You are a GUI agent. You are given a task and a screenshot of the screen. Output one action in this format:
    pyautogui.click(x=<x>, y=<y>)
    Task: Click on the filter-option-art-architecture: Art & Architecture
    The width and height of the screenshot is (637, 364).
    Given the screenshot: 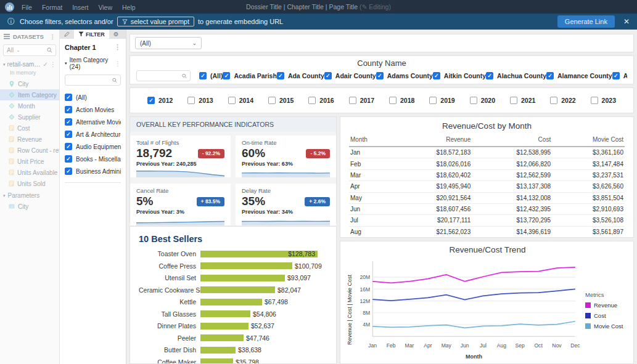 What is the action you would take?
    pyautogui.click(x=92, y=134)
    